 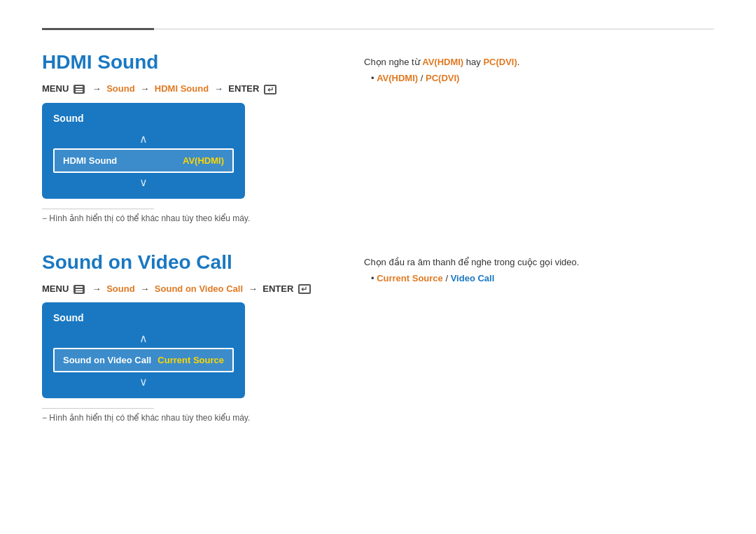 I want to click on enter-label-1: ENTER, so click(x=244, y=88).